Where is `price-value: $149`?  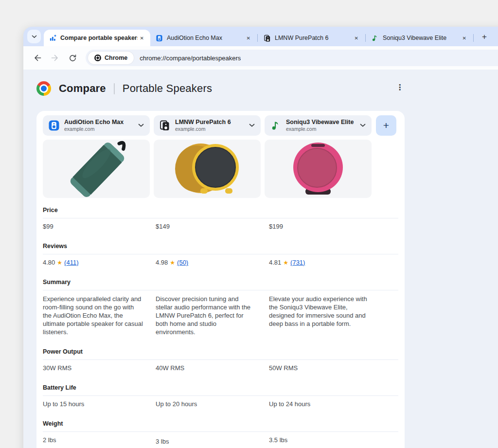
price-value: $149 is located at coordinates (212, 227).